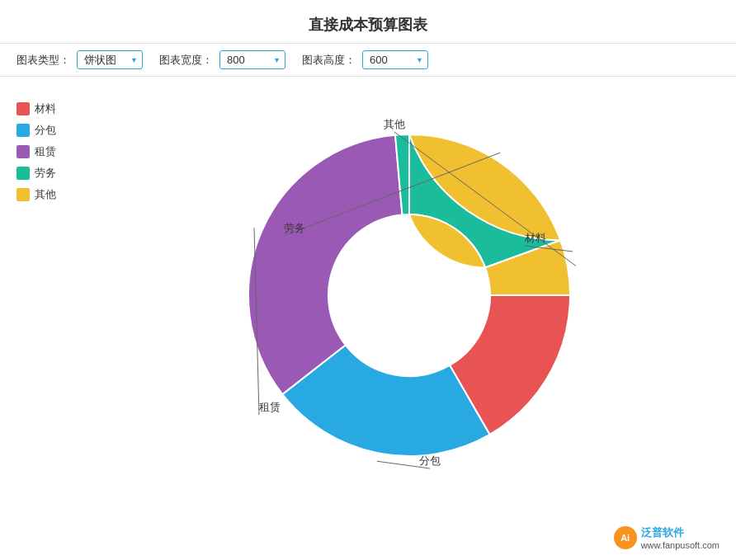 This screenshot has width=736, height=560. What do you see at coordinates (252, 59) in the screenshot?
I see `chart-width-select: 600 700 800 900 1000` at bounding box center [252, 59].